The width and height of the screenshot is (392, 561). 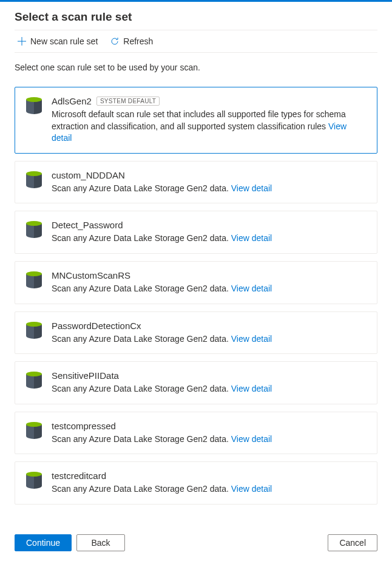 I want to click on refresh-label: Refresh, so click(x=138, y=41).